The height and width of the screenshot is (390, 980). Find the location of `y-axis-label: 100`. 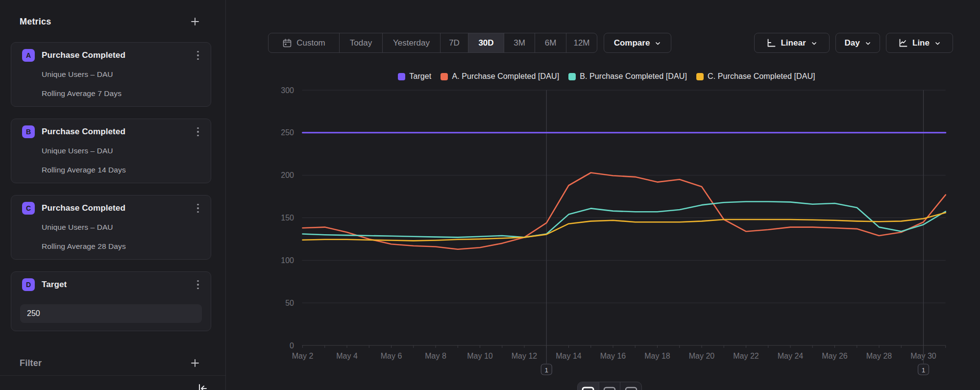

y-axis-label: 100 is located at coordinates (287, 261).